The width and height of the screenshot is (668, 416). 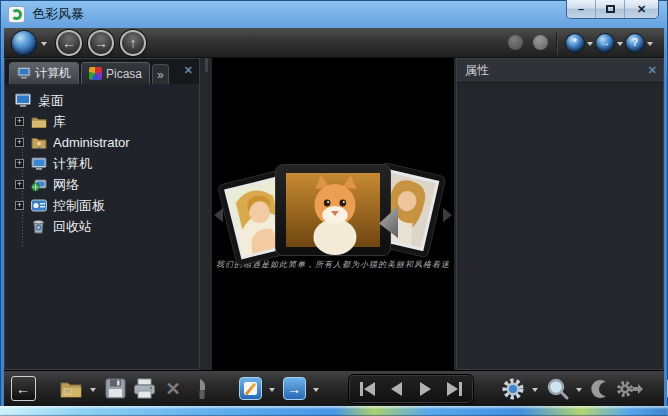 I want to click on tree-item-recycle-bin: 回收站, so click(x=102, y=226).